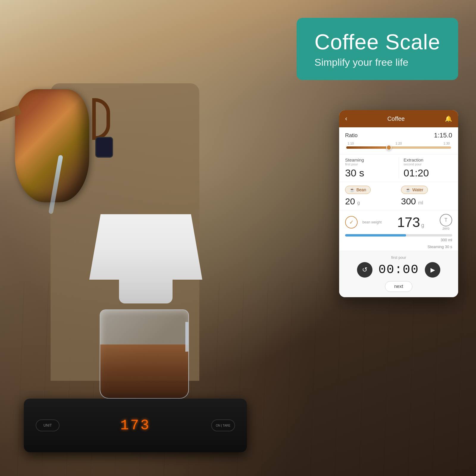 Image resolution: width=476 pixels, height=476 pixels. Describe the element at coordinates (372, 222) in the screenshot. I see `bean-weight-label: bean weight` at that location.